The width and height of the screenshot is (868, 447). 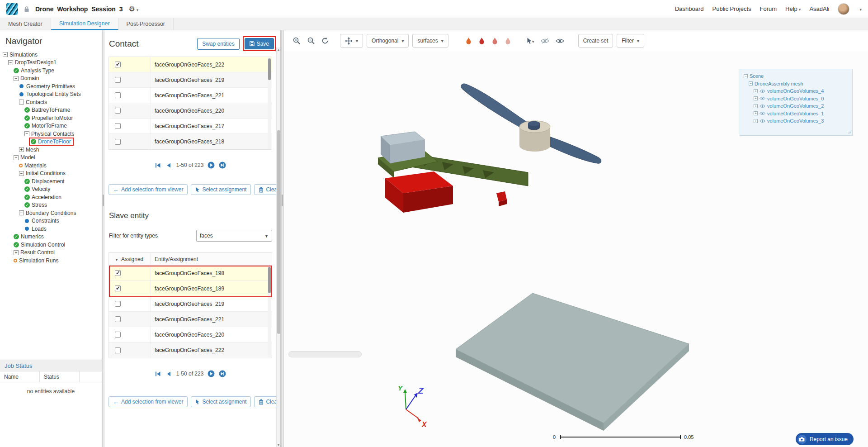 I want to click on tree-item-contacts: Contacts, so click(x=51, y=102).